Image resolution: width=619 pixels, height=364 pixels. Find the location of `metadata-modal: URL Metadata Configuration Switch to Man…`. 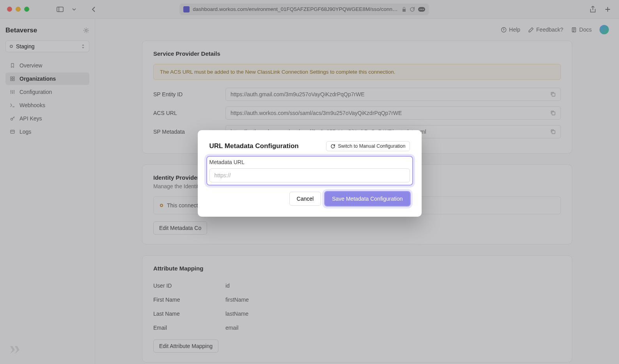

metadata-modal: URL Metadata Configuration Switch to Man… is located at coordinates (310, 173).